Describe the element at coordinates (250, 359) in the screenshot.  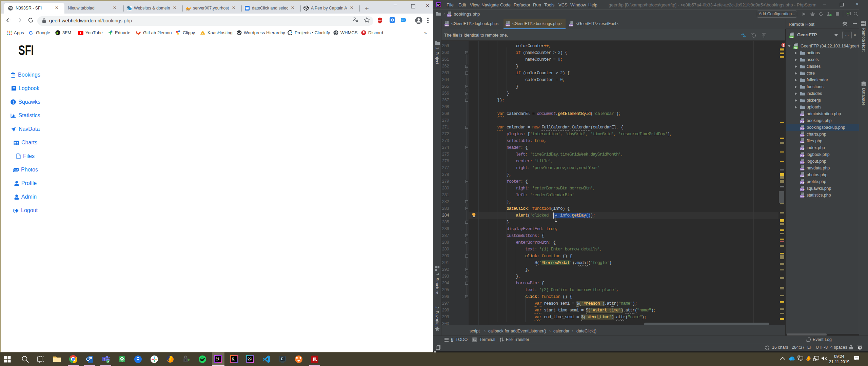
I see `svg-text: DG` at that location.